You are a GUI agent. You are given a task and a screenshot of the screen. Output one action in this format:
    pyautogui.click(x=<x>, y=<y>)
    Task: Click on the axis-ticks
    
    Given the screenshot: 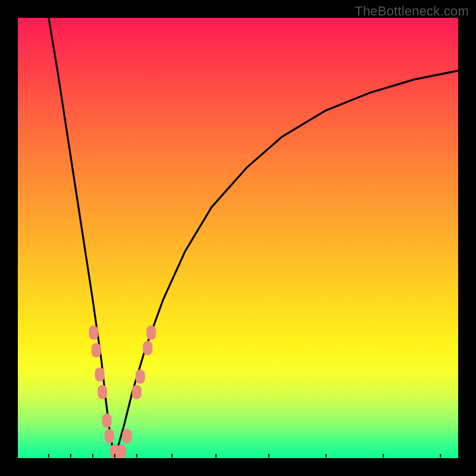 What is the action you would take?
    pyautogui.click(x=245, y=456)
    